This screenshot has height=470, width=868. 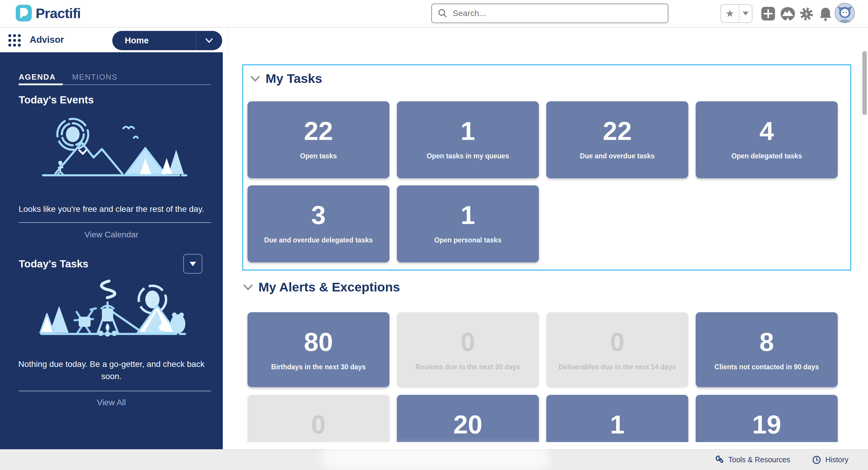 I want to click on tile-value: 4, so click(x=767, y=131).